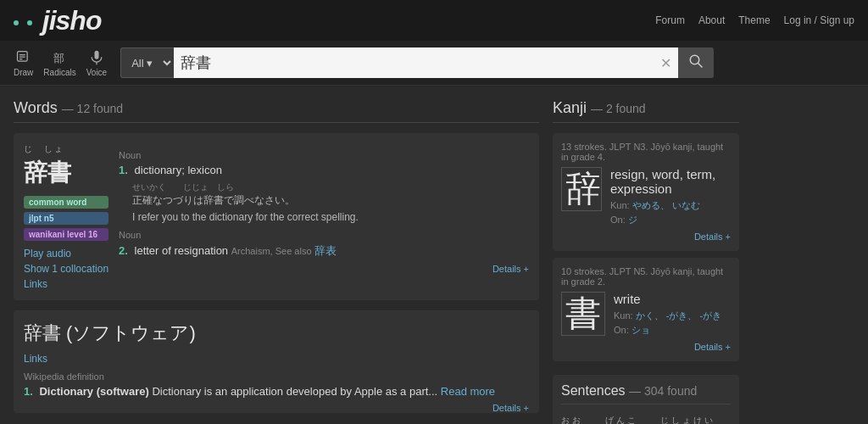 The image size is (868, 424). What do you see at coordinates (696, 63) in the screenshot?
I see `search-button` at bounding box center [696, 63].